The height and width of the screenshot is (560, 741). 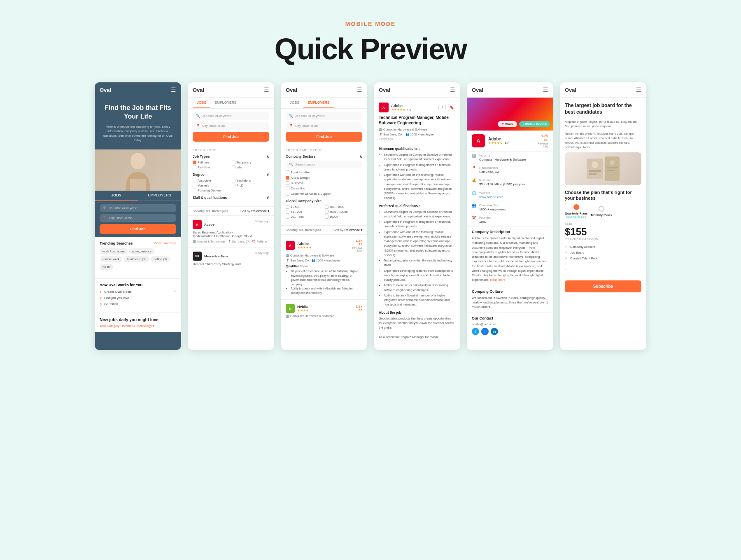 What do you see at coordinates (475, 331) in the screenshot?
I see `s5-twitter-icon: t` at bounding box center [475, 331].